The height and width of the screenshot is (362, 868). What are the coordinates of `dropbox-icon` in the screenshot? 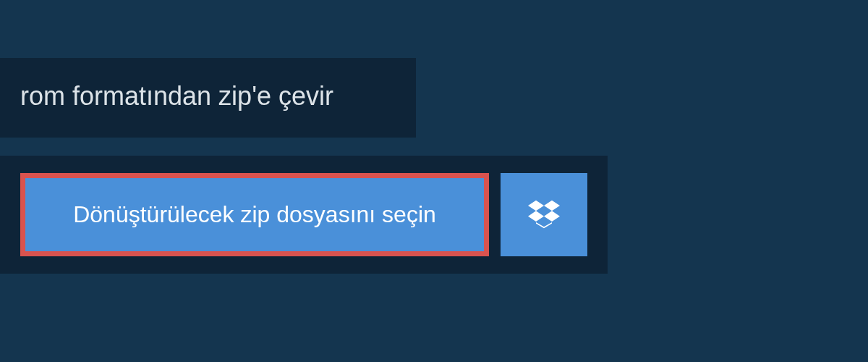 It's located at (544, 214).